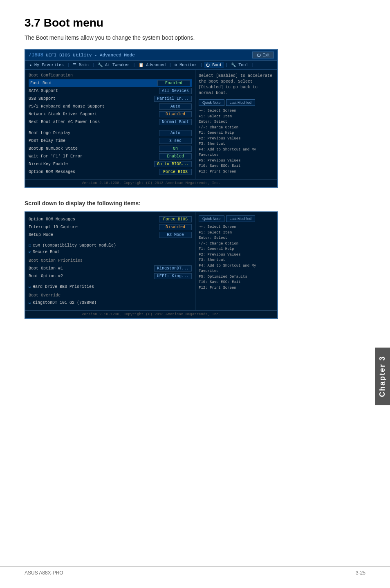  What do you see at coordinates (214, 65) in the screenshot?
I see `nav-boot: ⏻ Boot` at bounding box center [214, 65].